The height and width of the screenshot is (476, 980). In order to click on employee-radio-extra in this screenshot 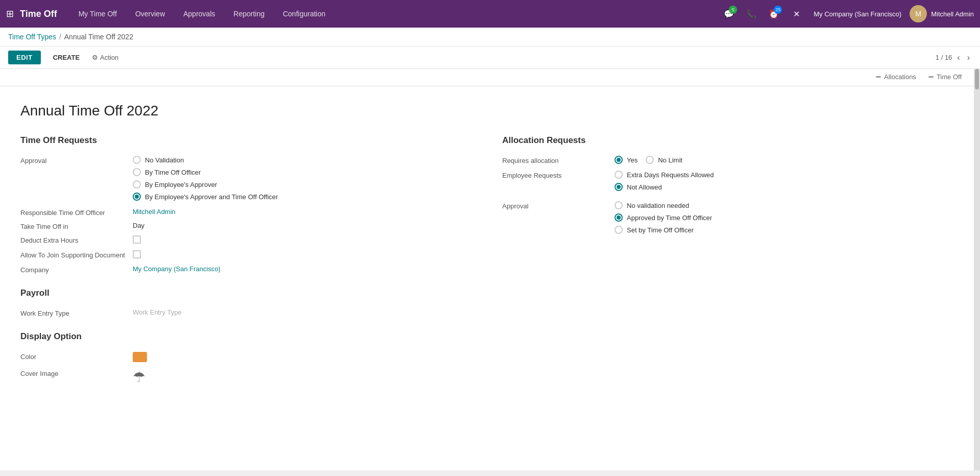, I will do `click(619, 175)`.